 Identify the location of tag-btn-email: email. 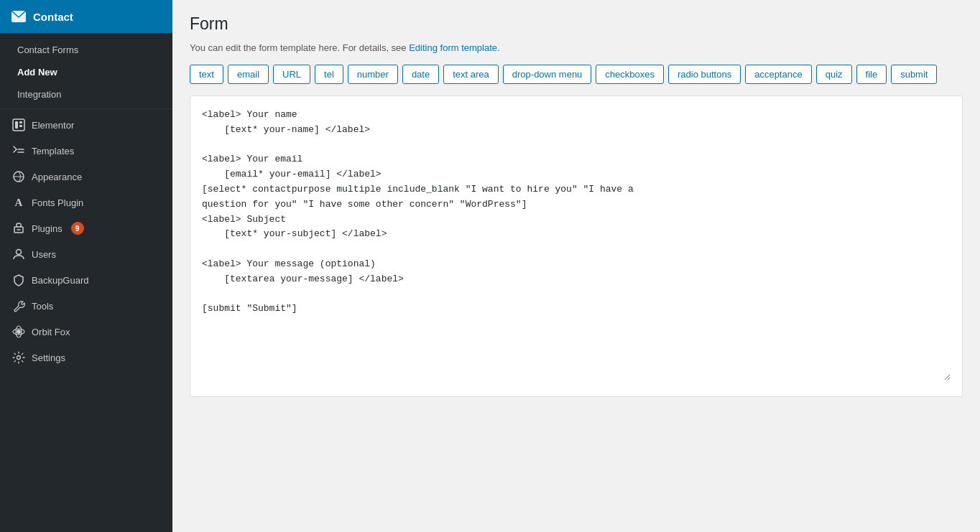
(249, 75).